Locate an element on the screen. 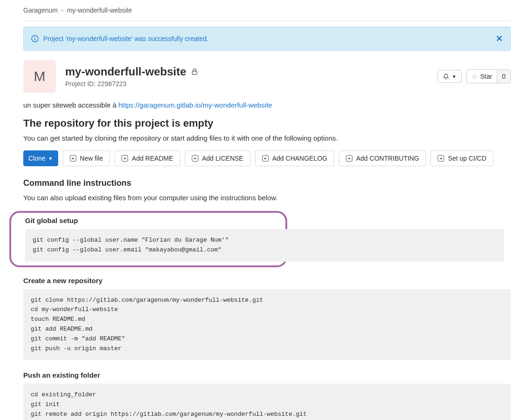  clone-label: Clone is located at coordinates (37, 158).